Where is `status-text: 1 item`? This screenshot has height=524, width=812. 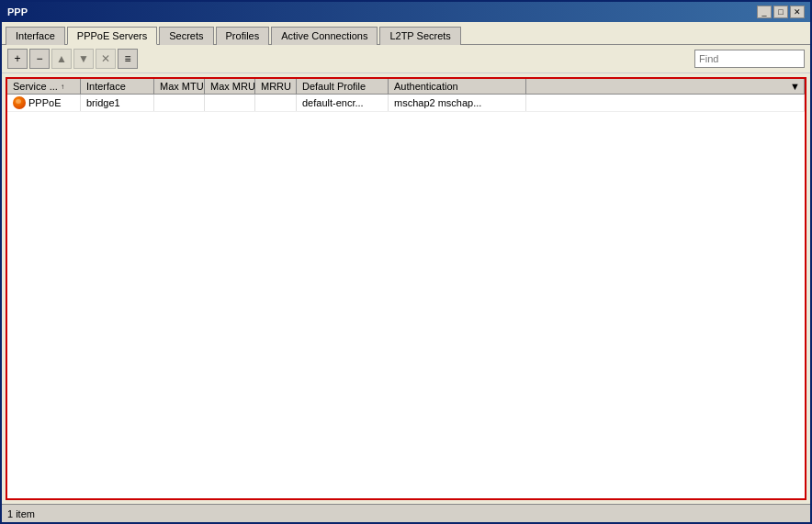 status-text: 1 item is located at coordinates (21, 514).